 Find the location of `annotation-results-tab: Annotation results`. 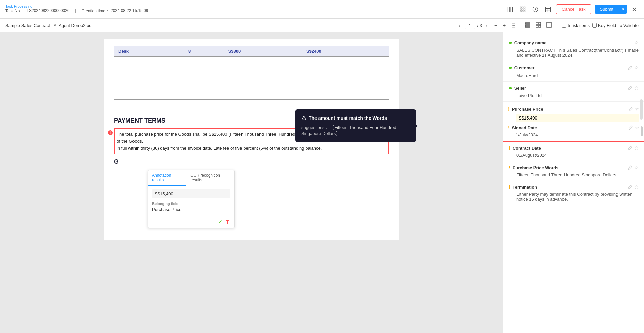

annotation-results-tab: Annotation results is located at coordinates (167, 178).